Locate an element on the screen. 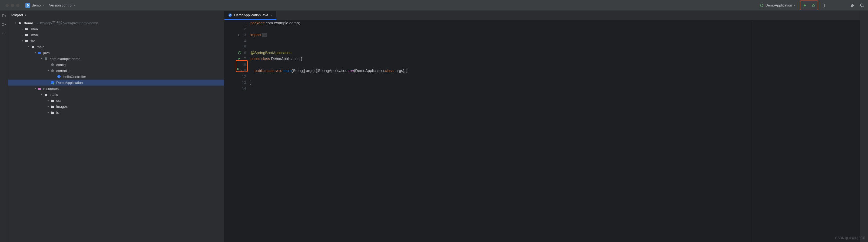  tree-item-src: ▾src is located at coordinates (116, 41).